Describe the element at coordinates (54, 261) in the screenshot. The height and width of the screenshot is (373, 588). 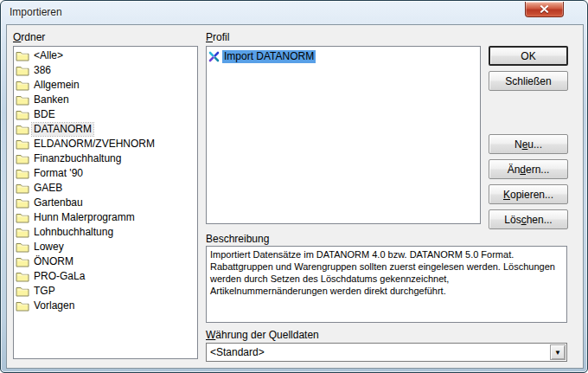
I see `folder-name: ÖNORM` at that location.